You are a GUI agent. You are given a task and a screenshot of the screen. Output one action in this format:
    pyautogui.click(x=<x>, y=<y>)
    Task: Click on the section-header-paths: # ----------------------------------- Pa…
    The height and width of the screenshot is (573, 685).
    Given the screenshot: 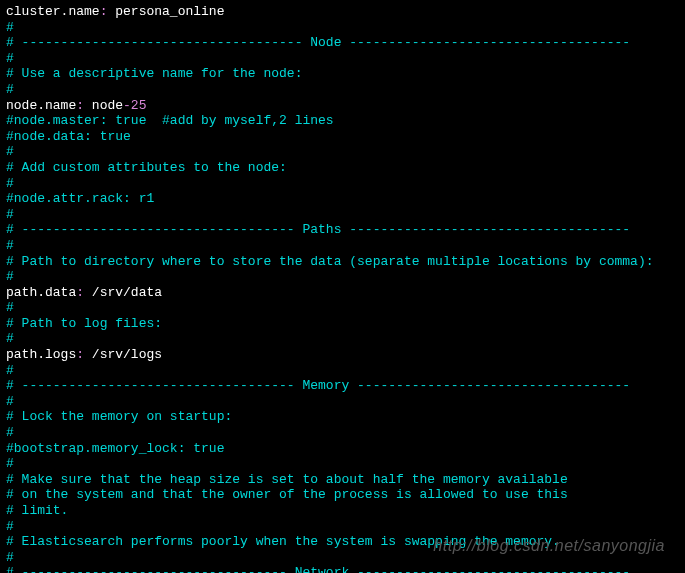 What is the action you would take?
    pyautogui.click(x=342, y=230)
    